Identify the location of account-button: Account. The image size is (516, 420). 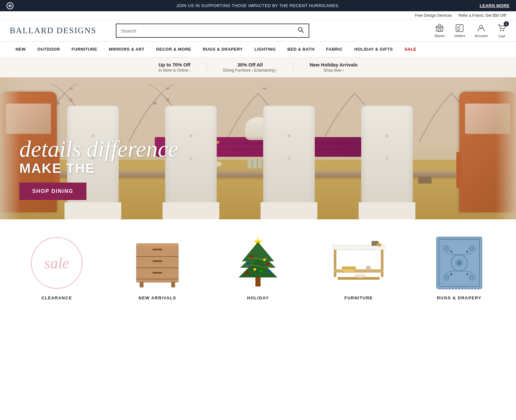
(481, 31).